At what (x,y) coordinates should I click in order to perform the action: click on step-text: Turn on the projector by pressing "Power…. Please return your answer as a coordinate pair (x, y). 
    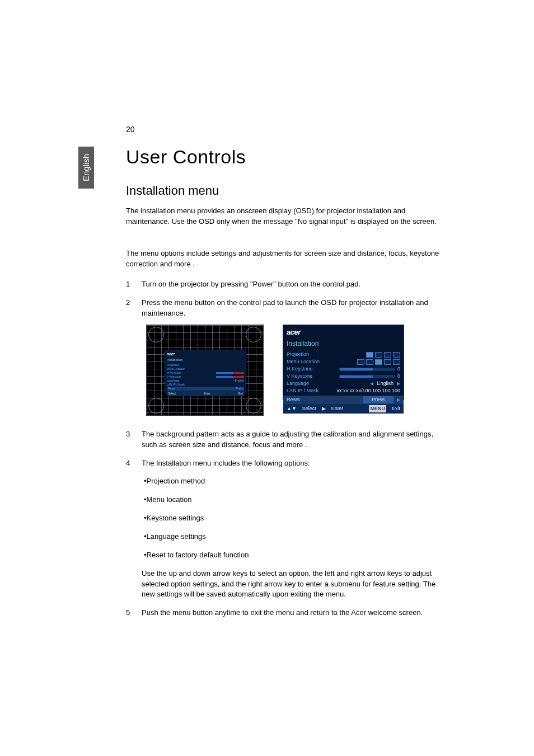
    Looking at the image, I should click on (251, 284).